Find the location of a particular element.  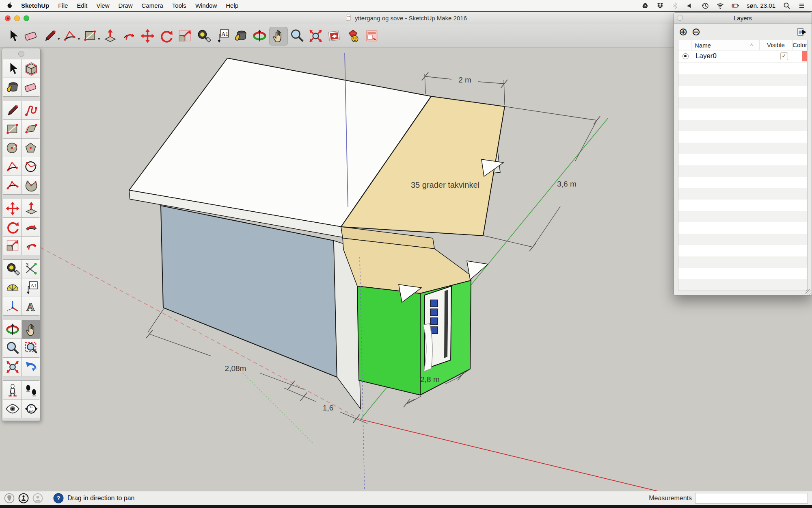

dimension-icon: 3 is located at coordinates (31, 269).